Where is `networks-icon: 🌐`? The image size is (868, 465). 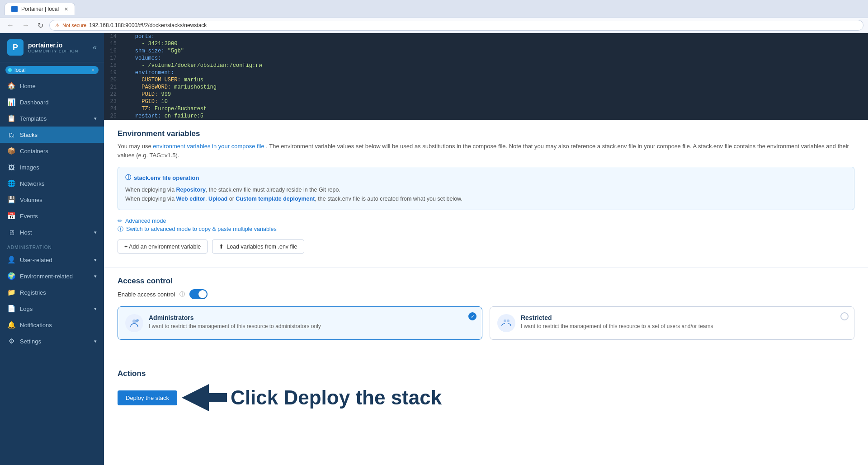
networks-icon: 🌐 is located at coordinates (11, 183).